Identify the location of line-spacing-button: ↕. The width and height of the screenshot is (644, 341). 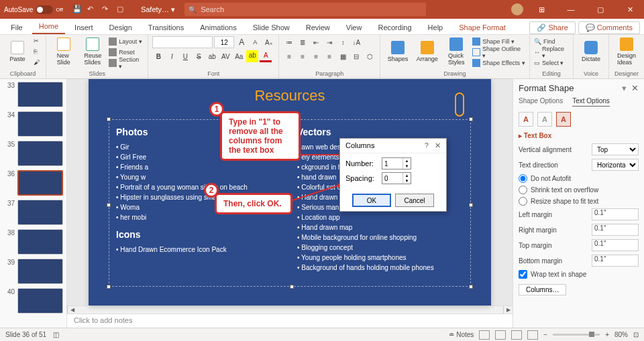
(343, 42).